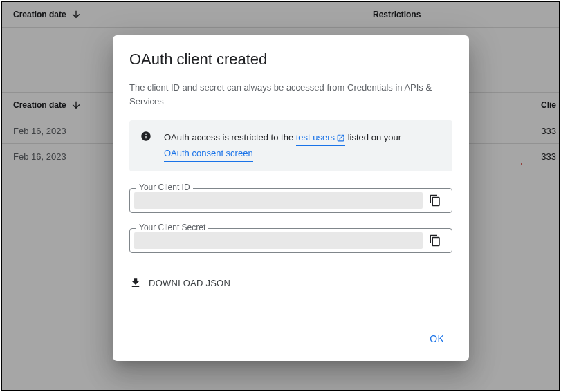 This screenshot has height=392, width=561. Describe the element at coordinates (136, 283) in the screenshot. I see `download-icon` at that location.